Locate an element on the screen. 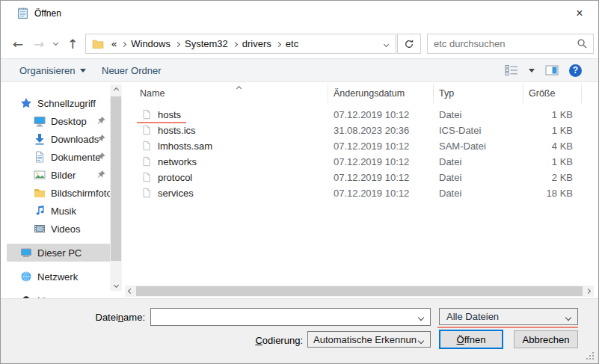 This screenshot has width=599, height=364. sidebar-scrollbar-thumb is located at coordinates (116, 179).